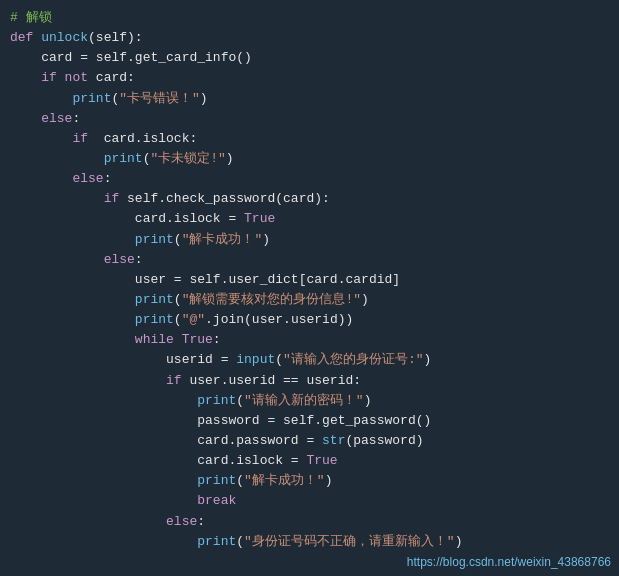 Image resolution: width=619 pixels, height=576 pixels. Describe the element at coordinates (31, 18) in the screenshot. I see `comment-token: # 解锁` at that location.